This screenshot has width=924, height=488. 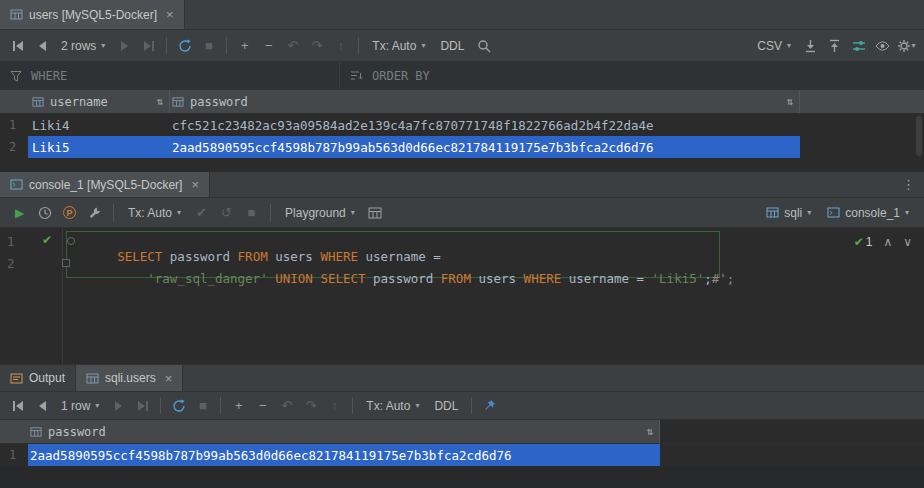 I want to click on undo-icon: ↶, so click(x=292, y=46).